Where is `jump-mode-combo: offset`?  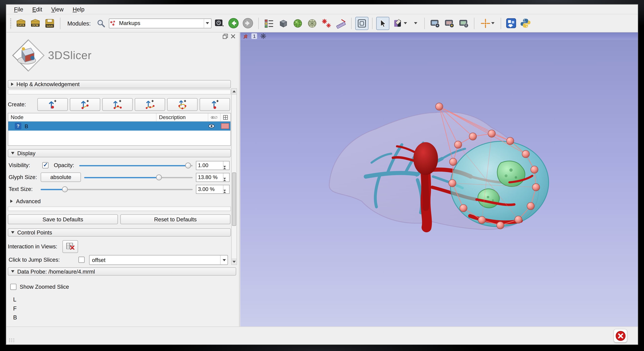 jump-mode-combo: offset is located at coordinates (158, 260).